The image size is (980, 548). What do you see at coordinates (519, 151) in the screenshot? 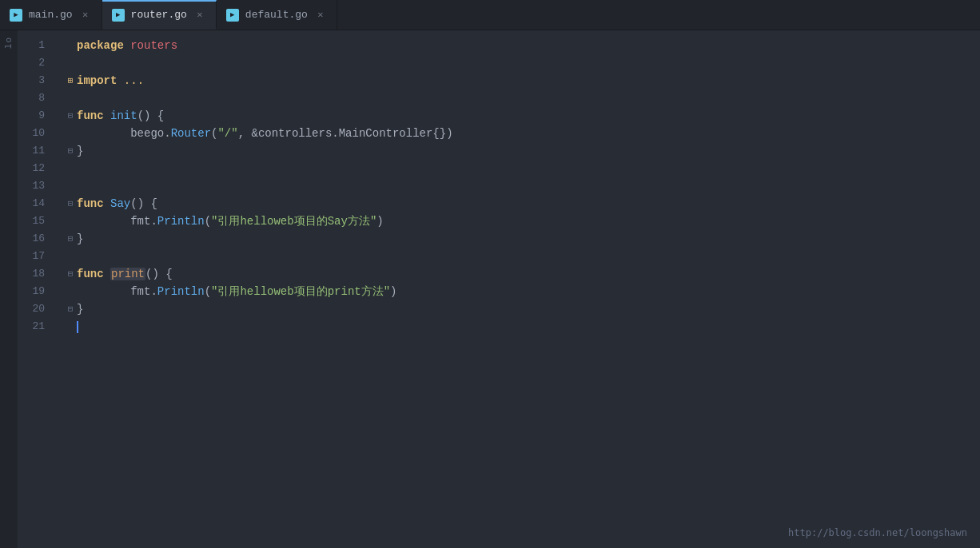
I see `code-line-11: ⊟ }` at bounding box center [519, 151].